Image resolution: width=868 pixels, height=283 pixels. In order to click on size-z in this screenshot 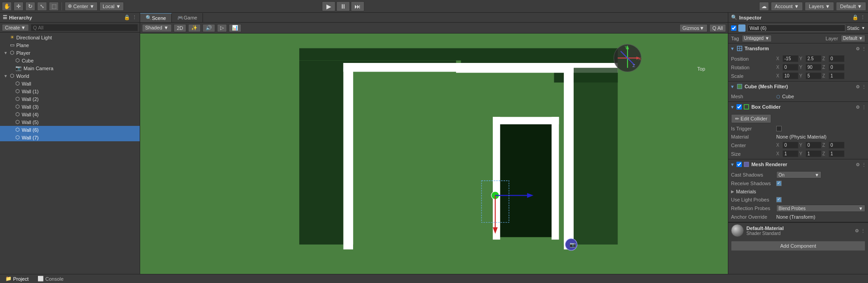, I will do `click(836, 154)`.